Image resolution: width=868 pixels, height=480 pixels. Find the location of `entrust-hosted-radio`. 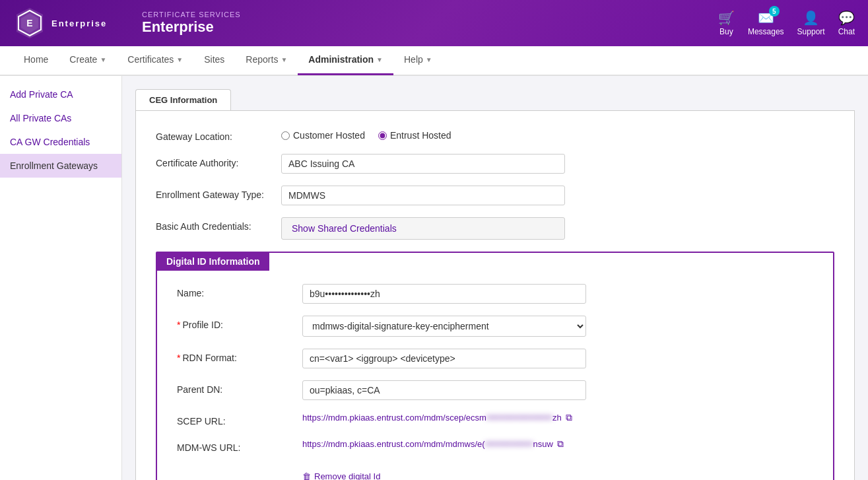

entrust-hosted-radio is located at coordinates (383, 136).